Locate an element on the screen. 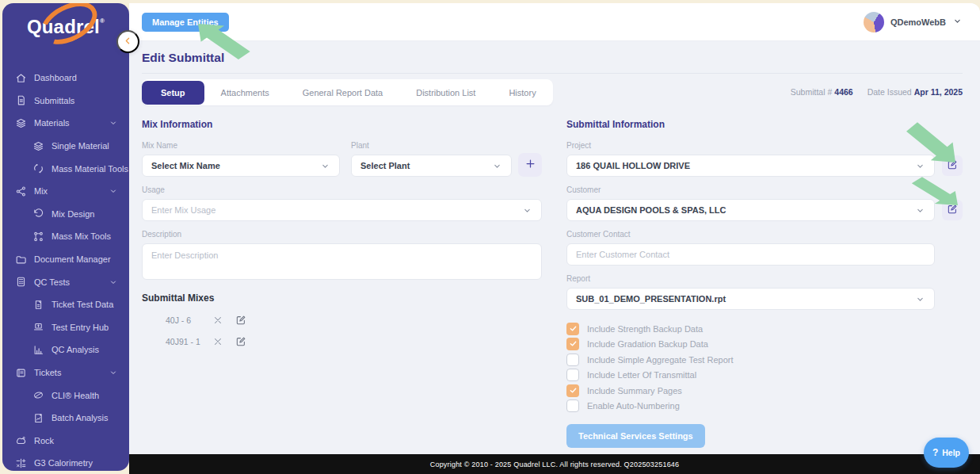  submittal-mix-row: 40J - 6 is located at coordinates (342, 320).